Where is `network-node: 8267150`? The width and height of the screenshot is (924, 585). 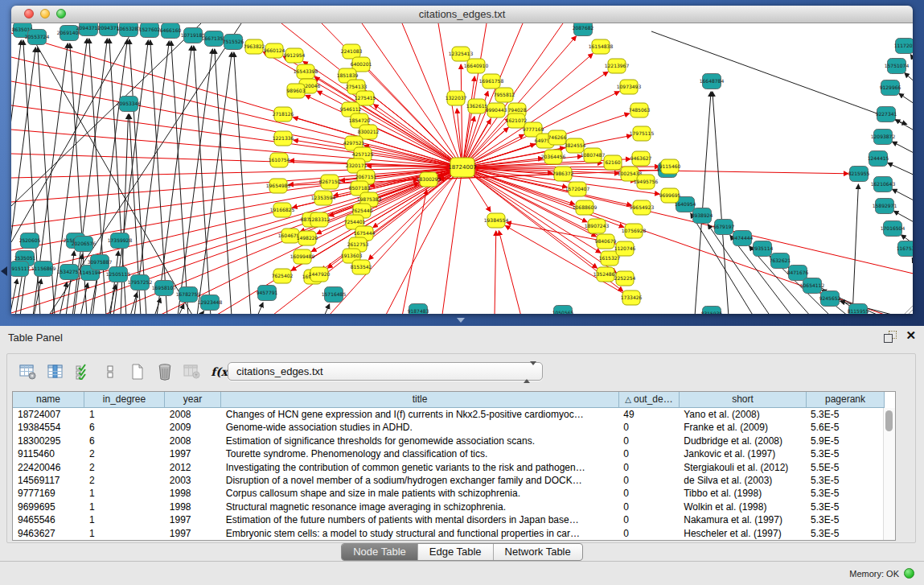 network-node: 8267150 is located at coordinates (330, 182).